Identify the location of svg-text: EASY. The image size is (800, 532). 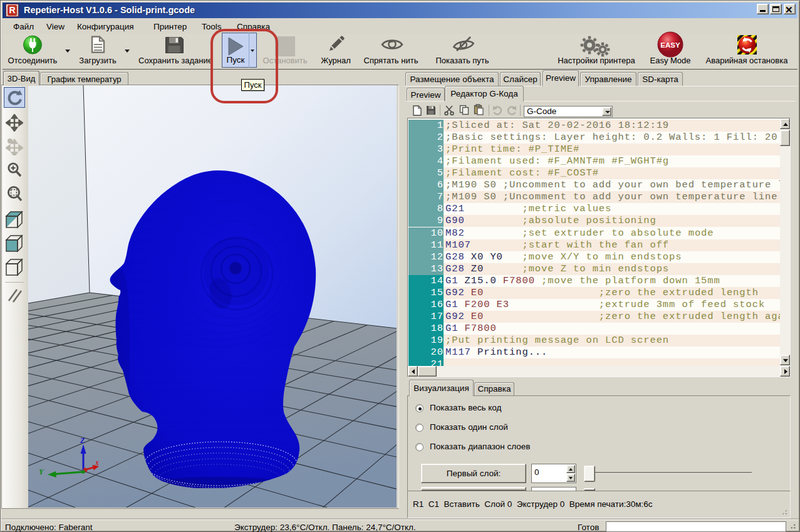
(670, 45).